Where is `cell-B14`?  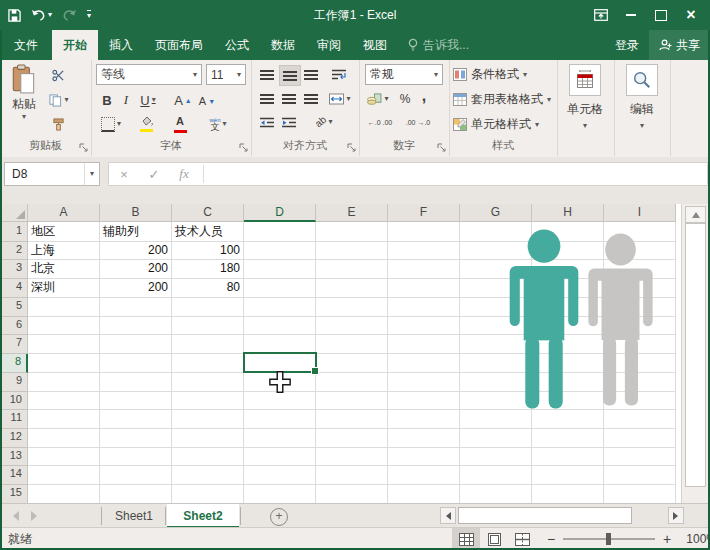
cell-B14 is located at coordinates (136, 475).